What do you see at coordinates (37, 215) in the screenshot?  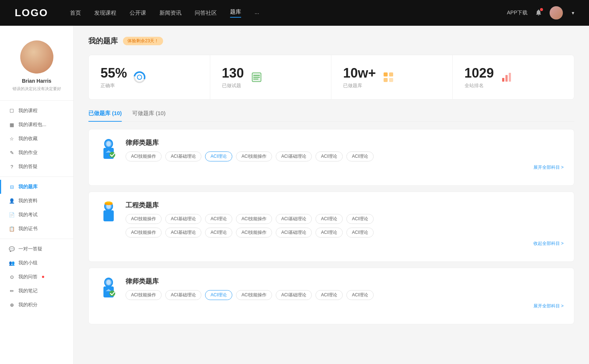 I see `sidebar-item-exam: 📄 我的考试` at bounding box center [37, 215].